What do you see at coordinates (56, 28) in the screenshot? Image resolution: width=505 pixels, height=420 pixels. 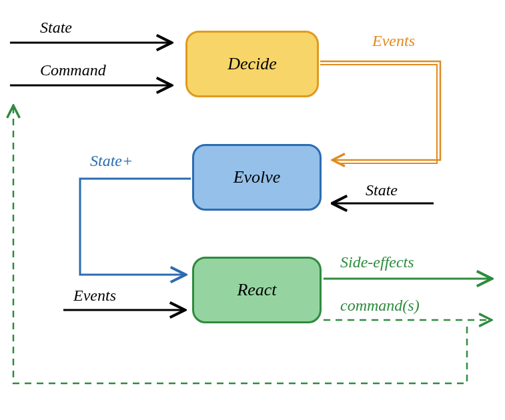 I see `state-input-label: State` at bounding box center [56, 28].